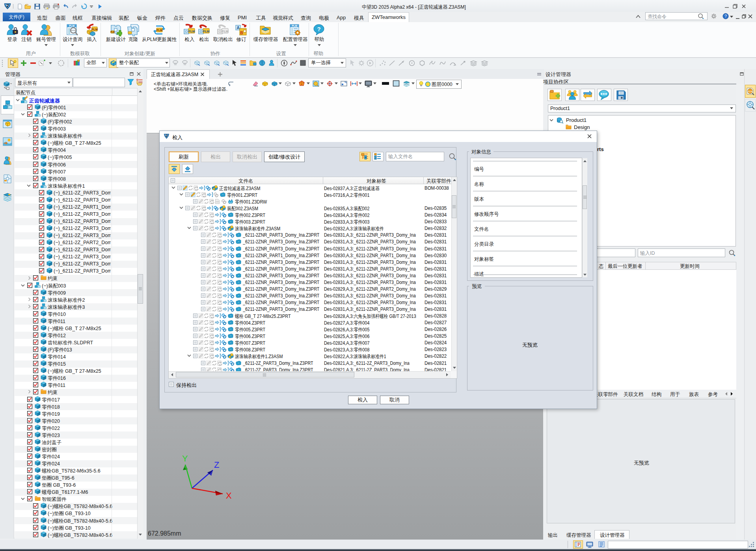  I want to click on svg-text: A, so click(238, 28).